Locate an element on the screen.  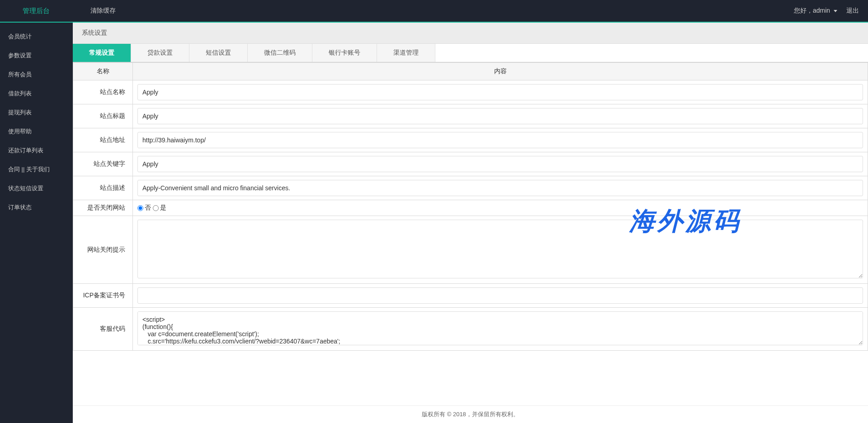
input-service-code is located at coordinates (500, 328).